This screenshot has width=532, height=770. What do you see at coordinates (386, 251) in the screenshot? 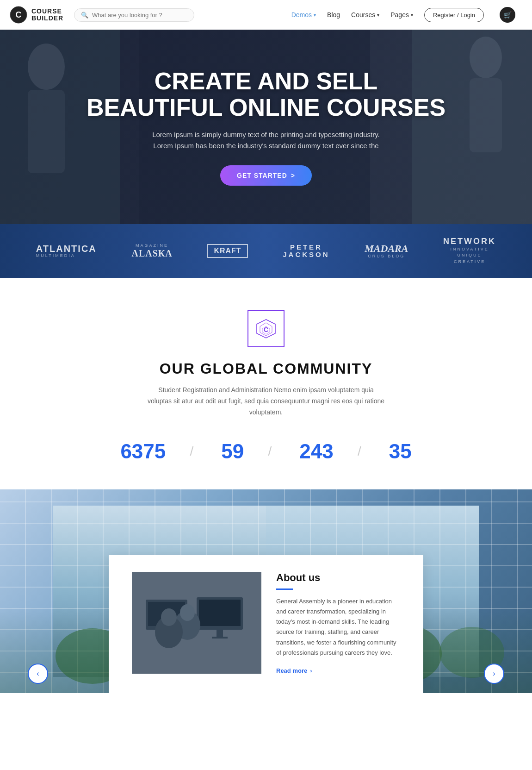
I see `brand-madara: Madara CRUS BLOG` at bounding box center [386, 251].